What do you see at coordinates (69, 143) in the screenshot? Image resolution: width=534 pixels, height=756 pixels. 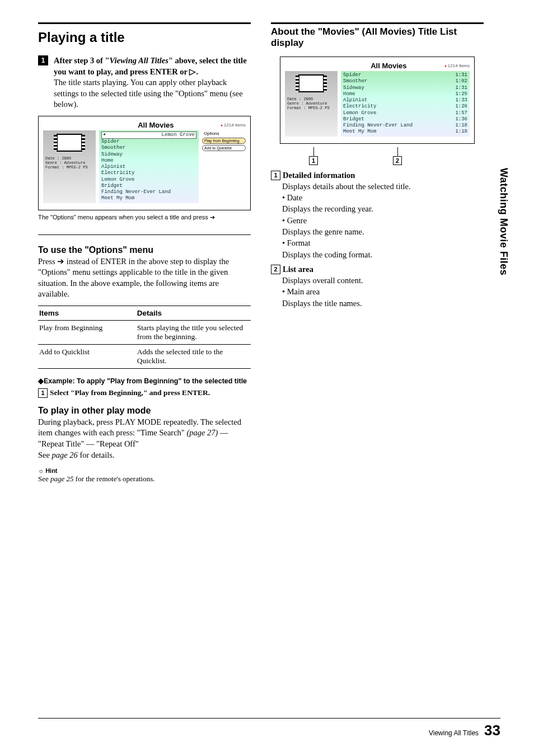 I see `film-icon` at bounding box center [69, 143].